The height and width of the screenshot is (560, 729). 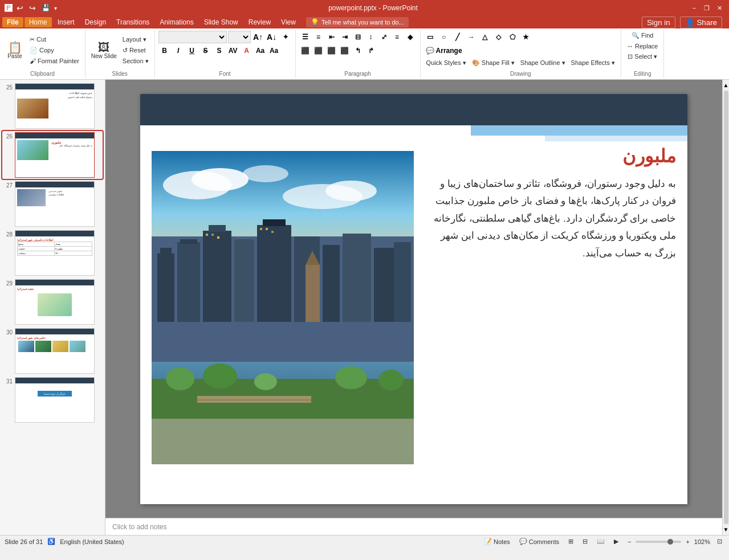 I want to click on replace-button: ↔ Replace, so click(x=642, y=46).